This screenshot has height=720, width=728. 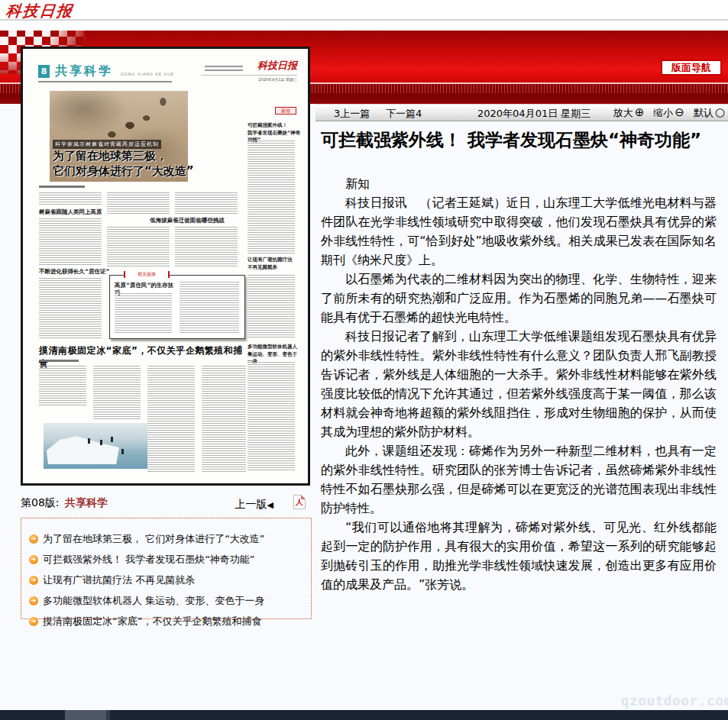 What do you see at coordinates (84, 72) in the screenshot?
I see `thumb-section-title: 共享科学` at bounding box center [84, 72].